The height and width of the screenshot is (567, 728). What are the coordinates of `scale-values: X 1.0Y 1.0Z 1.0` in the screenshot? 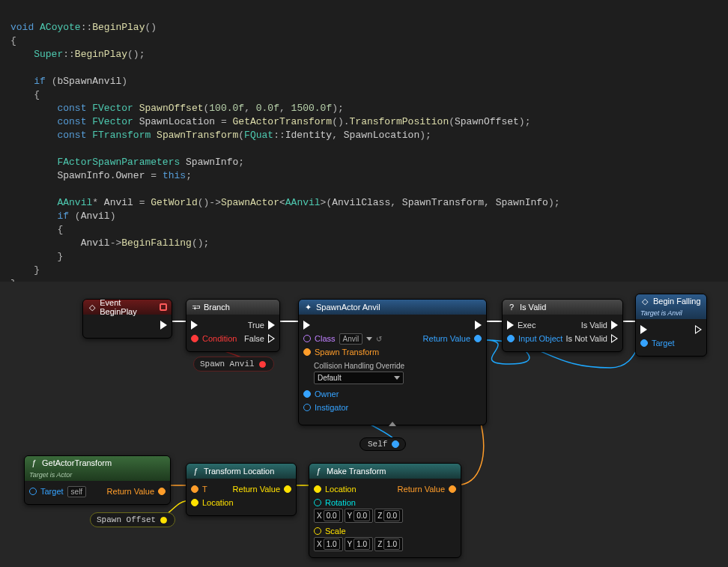 It's located at (385, 544).